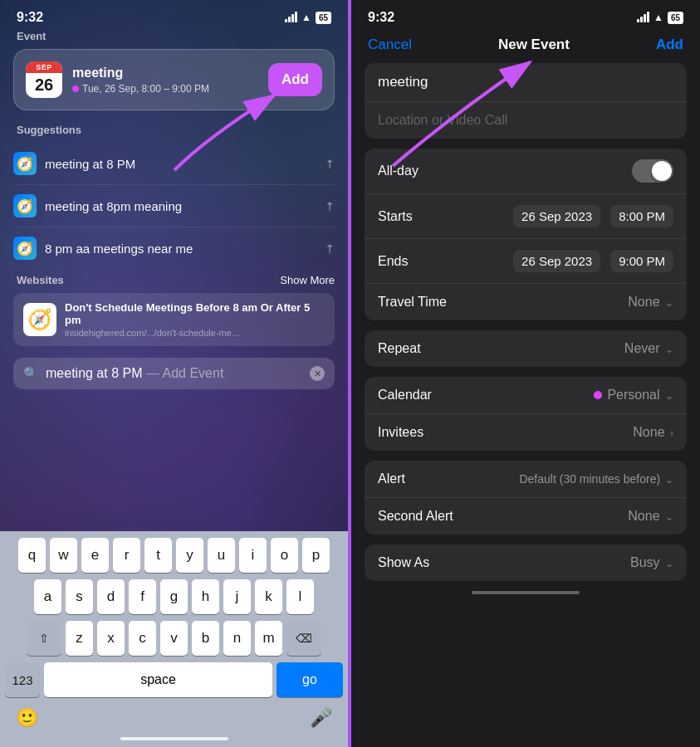  What do you see at coordinates (669, 303) in the screenshot?
I see `travel-chevron: ⌄` at bounding box center [669, 303].